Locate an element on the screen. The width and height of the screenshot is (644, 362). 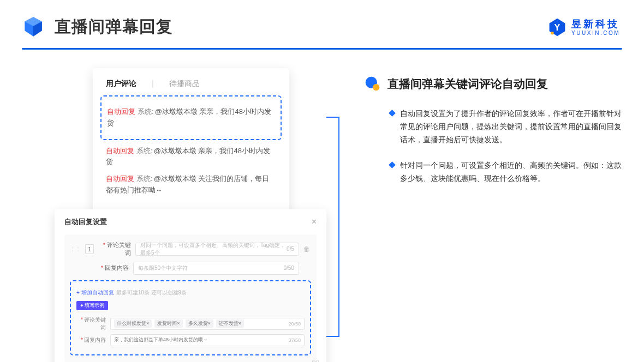
ghost-count: /50 is located at coordinates (315, 360).